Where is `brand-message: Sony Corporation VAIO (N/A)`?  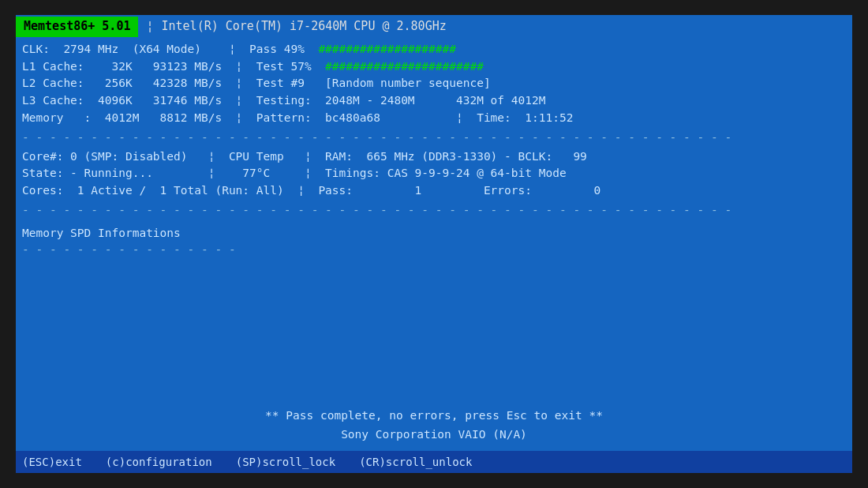
brand-message: Sony Corporation VAIO (N/A) is located at coordinates (434, 434).